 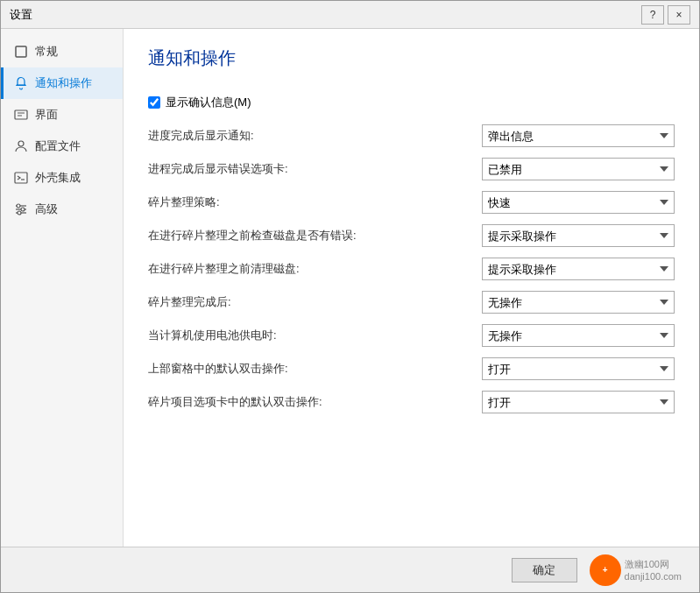 What do you see at coordinates (58, 146) in the screenshot?
I see `sidebar-label-profile: 配置文件` at bounding box center [58, 146].